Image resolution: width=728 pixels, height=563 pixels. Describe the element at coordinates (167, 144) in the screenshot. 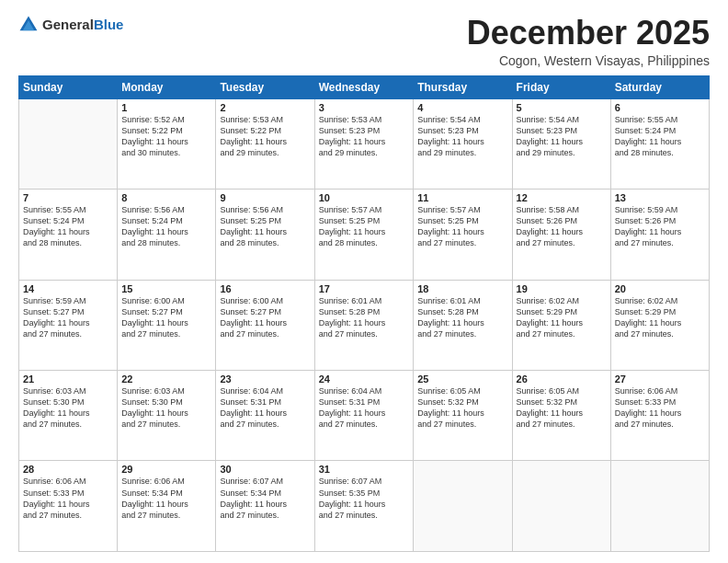

I see `calendar-cell: 1Sunrise: 5:52 AM Sunset: 5:22 PM Daylig…` at that location.